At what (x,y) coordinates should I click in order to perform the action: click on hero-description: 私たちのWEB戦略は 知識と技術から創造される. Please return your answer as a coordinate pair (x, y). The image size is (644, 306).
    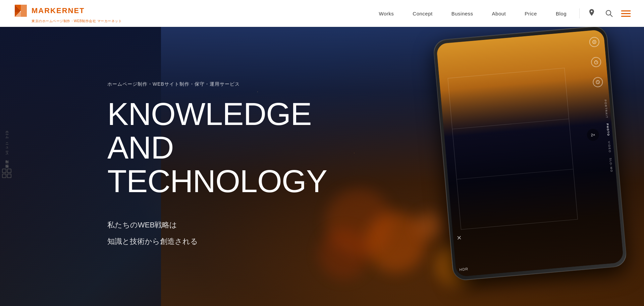
    Looking at the image, I should click on (217, 233).